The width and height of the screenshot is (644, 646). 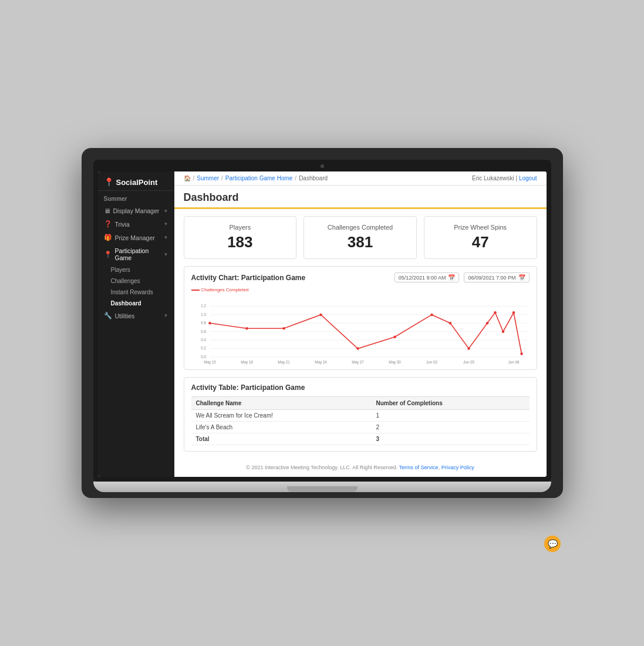 What do you see at coordinates (360, 325) in the screenshot?
I see `chart-area: Challenges Completed 1.2 1.0 0.8 0.6 0.4…` at bounding box center [360, 325].